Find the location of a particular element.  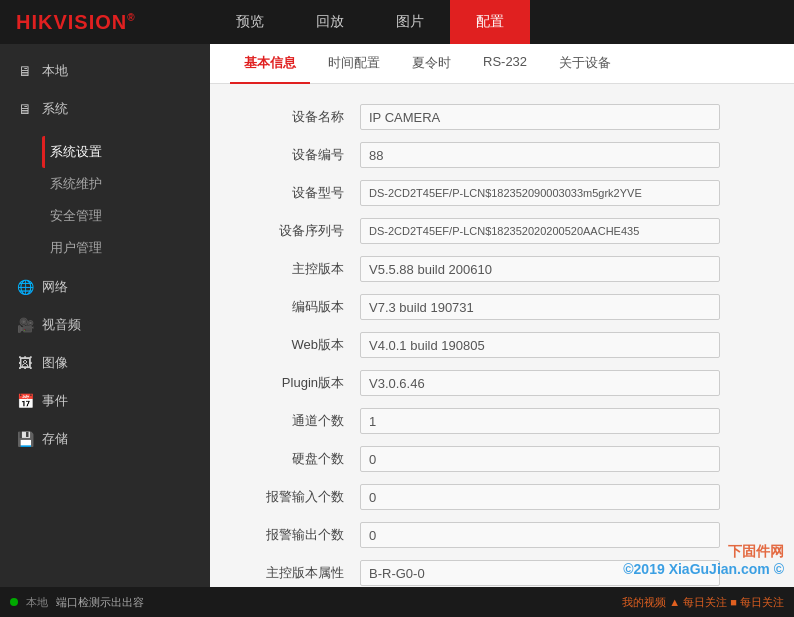

sidebar-sub-security: 安全管理 is located at coordinates (126, 216).